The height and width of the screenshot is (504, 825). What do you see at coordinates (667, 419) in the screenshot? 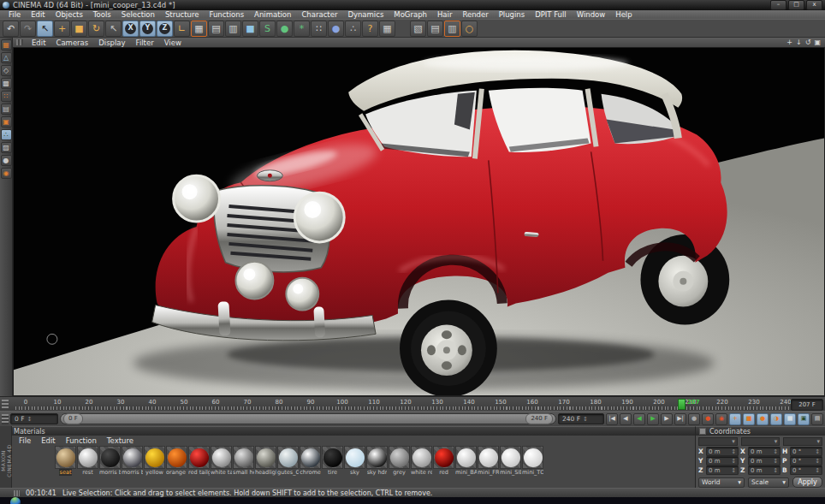
I see `next-frame-button: ▶` at bounding box center [667, 419].